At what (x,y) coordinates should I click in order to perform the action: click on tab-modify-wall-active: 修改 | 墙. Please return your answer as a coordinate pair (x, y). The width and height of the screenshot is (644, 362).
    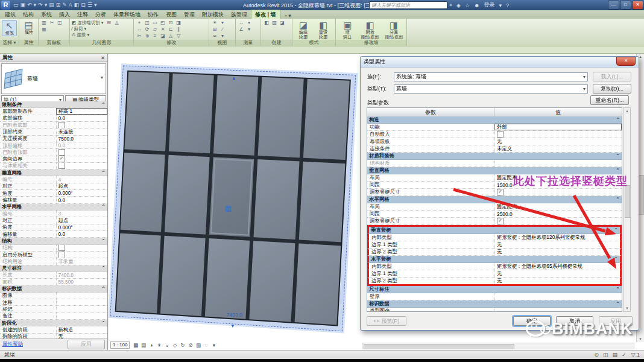
    Looking at the image, I should click on (265, 14).